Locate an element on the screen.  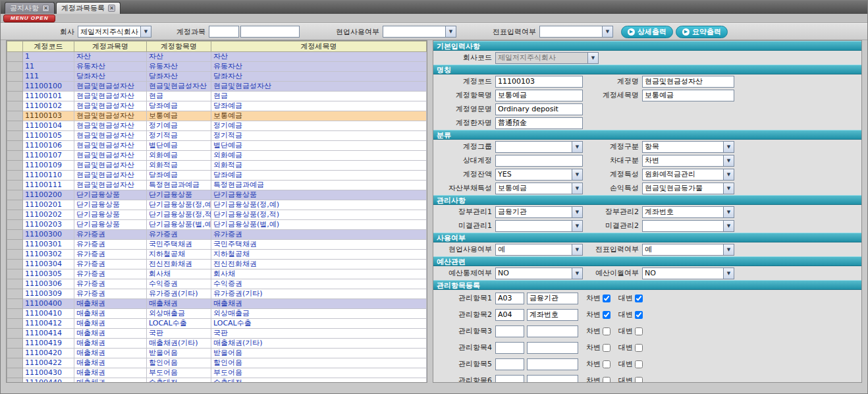
company-code-select: 제일저지주식회사 ▼ is located at coordinates (547, 58).